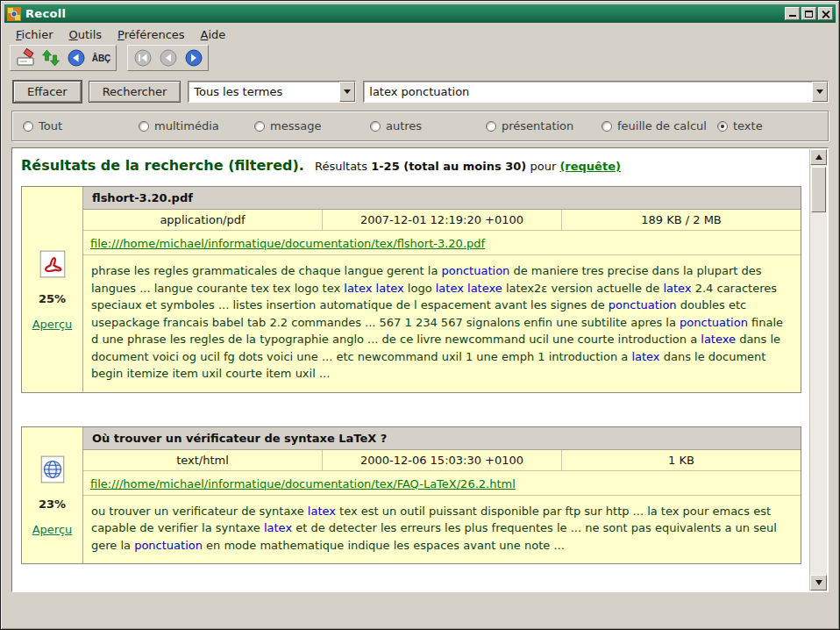 Image resolution: width=840 pixels, height=630 pixels. Describe the element at coordinates (25, 58) in the screenshot. I see `clear-search-icon` at that location.